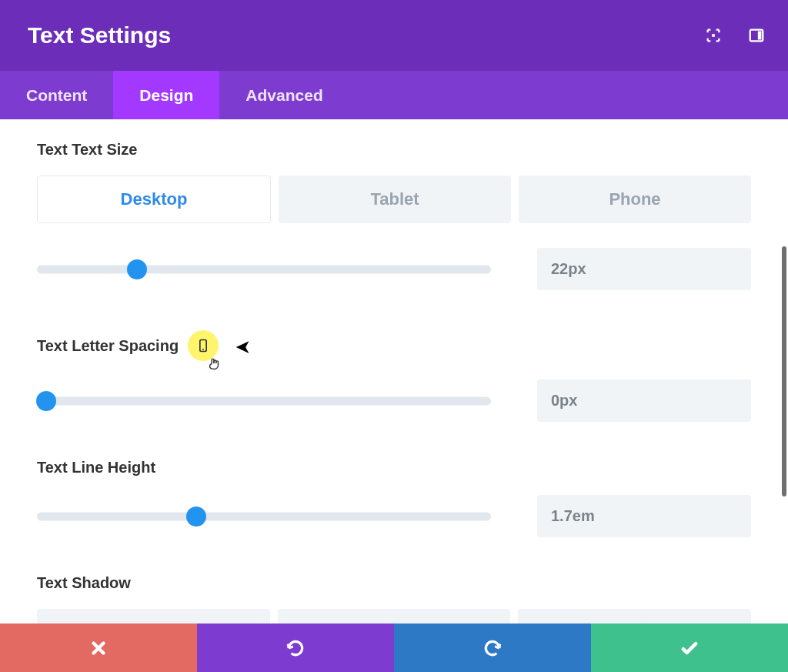 This screenshot has height=672, width=788. What do you see at coordinates (394, 35) in the screenshot?
I see `modal-header: Text Settings` at bounding box center [394, 35].